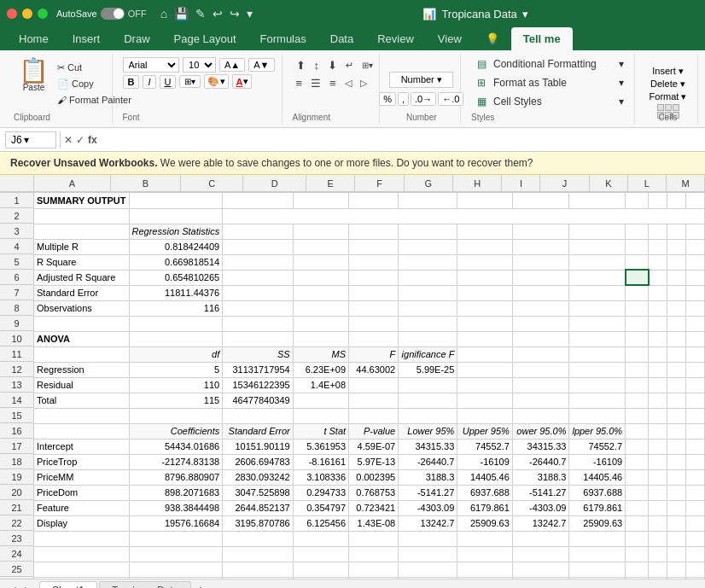  Describe the element at coordinates (428, 416) in the screenshot. I see `cell-f15` at that location.